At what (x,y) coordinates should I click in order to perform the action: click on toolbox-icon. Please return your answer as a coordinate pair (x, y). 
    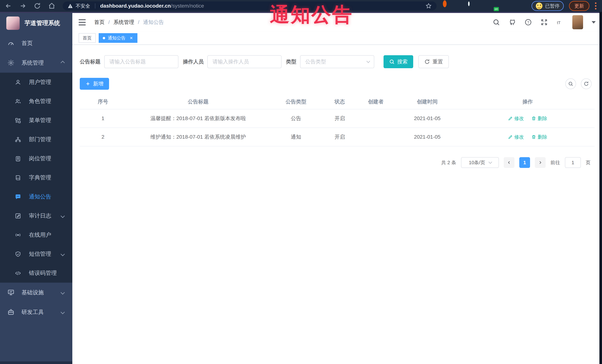
    Looking at the image, I should click on (11, 312).